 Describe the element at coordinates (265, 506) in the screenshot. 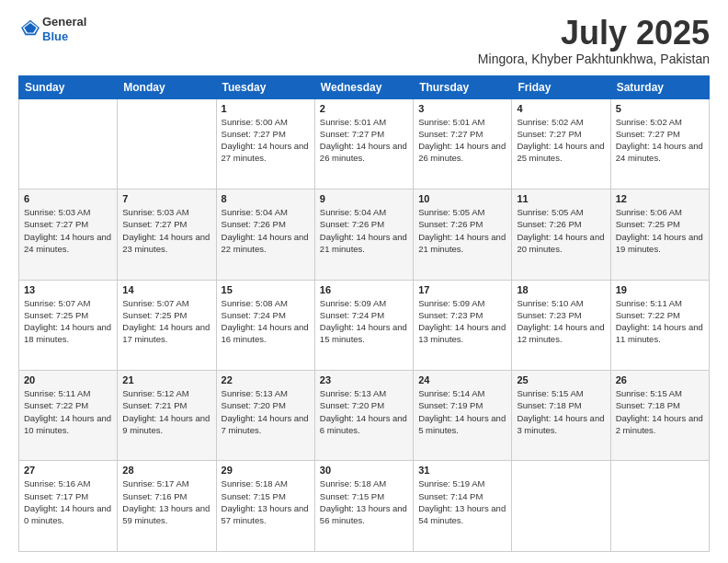

I see `calendar-cell: 29Sunrise: 5:18 AM Sunset: 7:15 PM Dayli…` at that location.